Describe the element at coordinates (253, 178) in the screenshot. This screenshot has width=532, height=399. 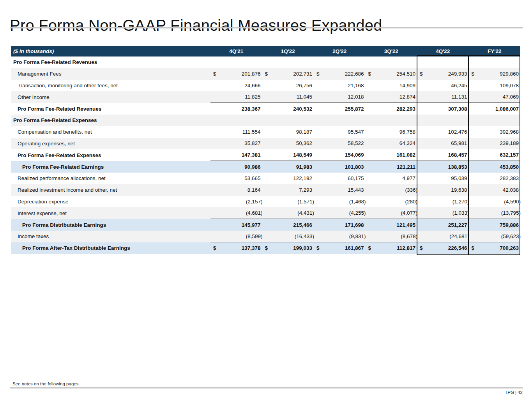
I see `cell-value: 53,665` at that location.